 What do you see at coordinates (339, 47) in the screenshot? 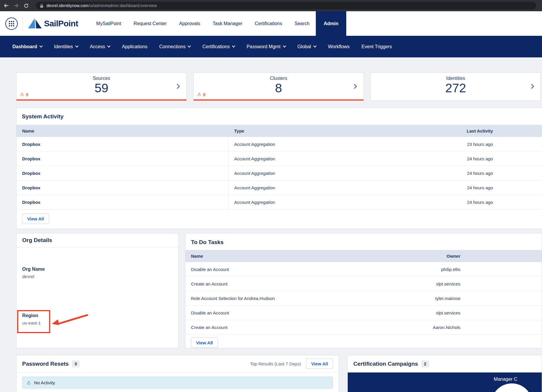
I see `subnav-item-workflows: Workflows` at bounding box center [339, 47].